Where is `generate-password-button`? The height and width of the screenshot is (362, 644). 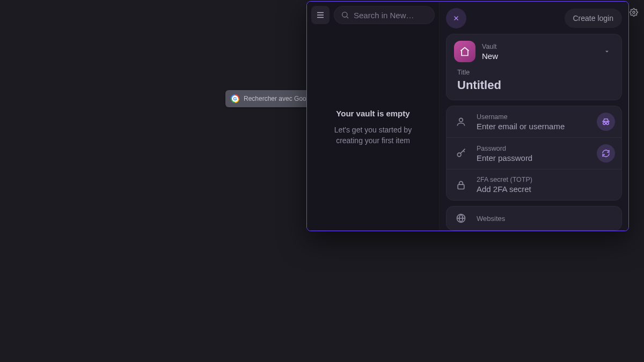
generate-password-button is located at coordinates (606, 153).